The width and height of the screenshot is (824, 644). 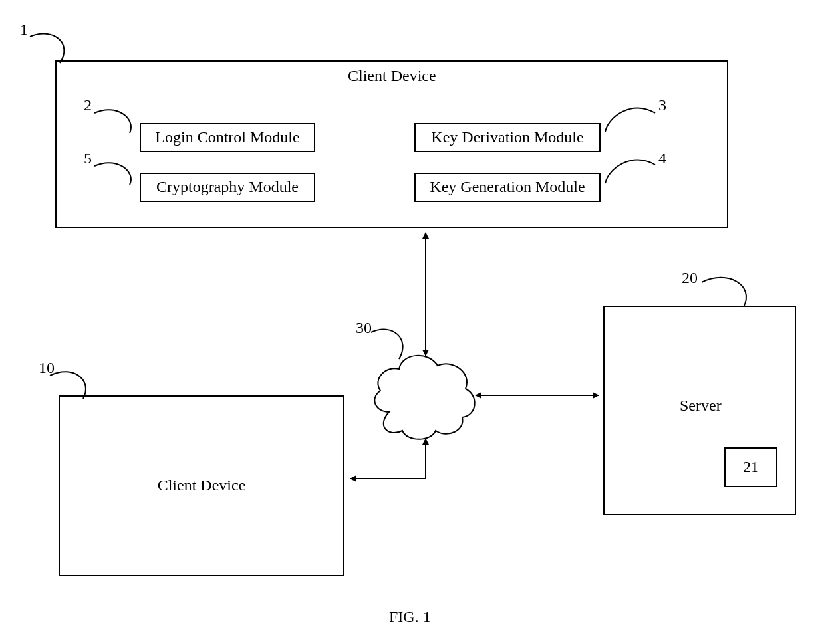 What do you see at coordinates (662, 158) in the screenshot?
I see `ref-4: 4` at bounding box center [662, 158].